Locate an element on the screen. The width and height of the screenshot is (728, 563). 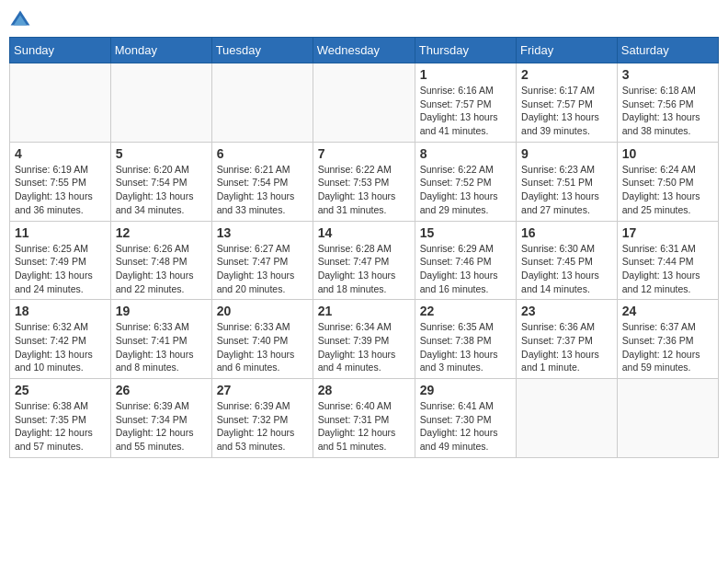
day-number: 9 is located at coordinates (566, 154).